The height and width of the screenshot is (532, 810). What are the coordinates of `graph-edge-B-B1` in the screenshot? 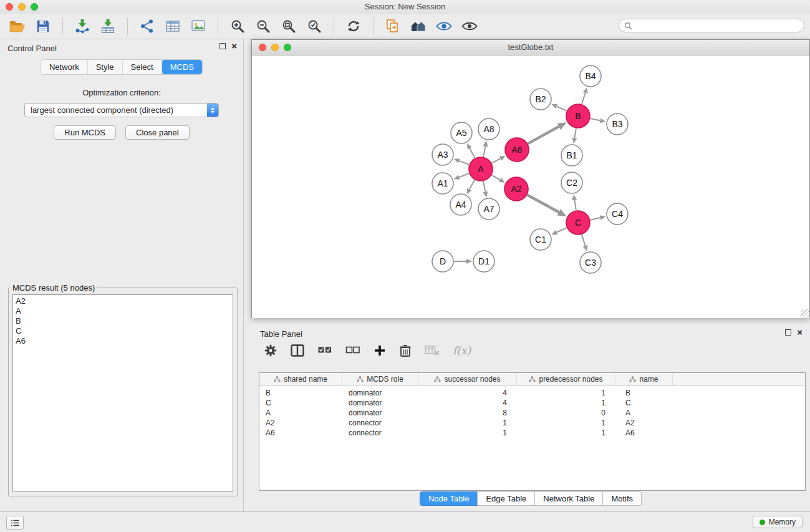 It's located at (575, 133).